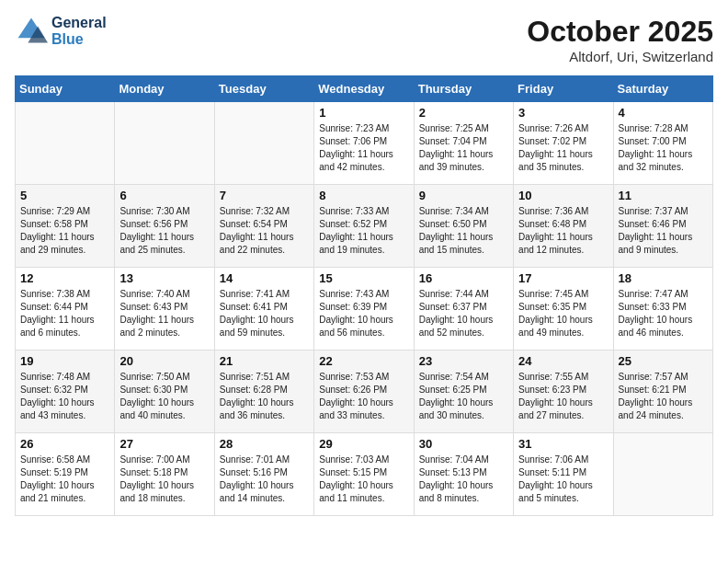 The width and height of the screenshot is (728, 563). Describe the element at coordinates (463, 144) in the screenshot. I see `calendar-day-cell: 2Sunrise: 7:25 AM Sunset: 7:04 PM Daylig…` at that location.